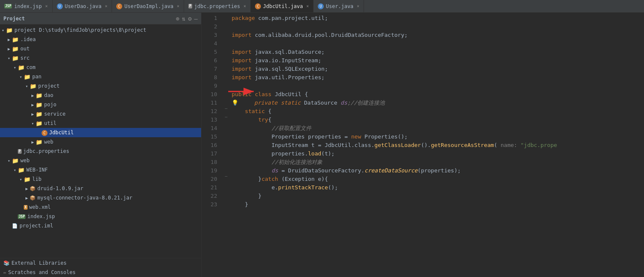 The width and height of the screenshot is (644, 277). What do you see at coordinates (60, 188) in the screenshot?
I see `item-label: druid-1.0.9.jar` at bounding box center [60, 188].